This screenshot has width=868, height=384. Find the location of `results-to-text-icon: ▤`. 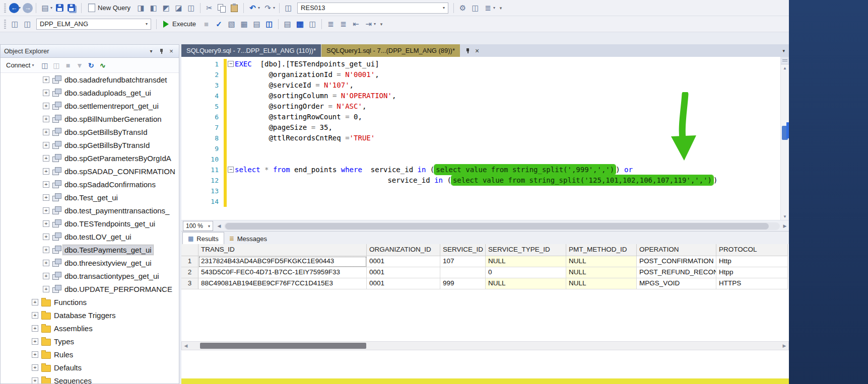

results-to-text-icon: ▤ is located at coordinates (287, 24).